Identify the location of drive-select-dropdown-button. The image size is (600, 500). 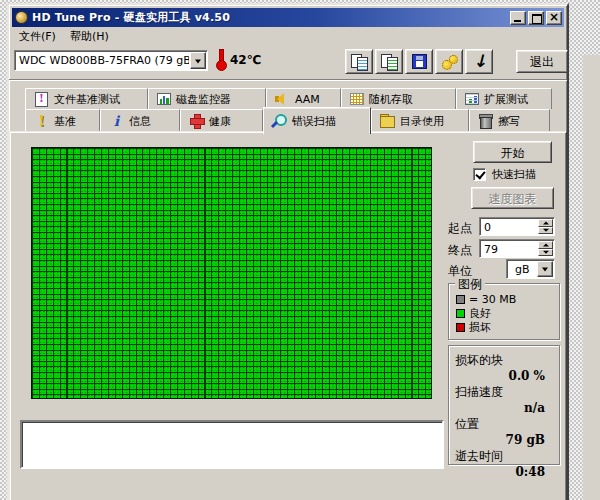
(198, 60).